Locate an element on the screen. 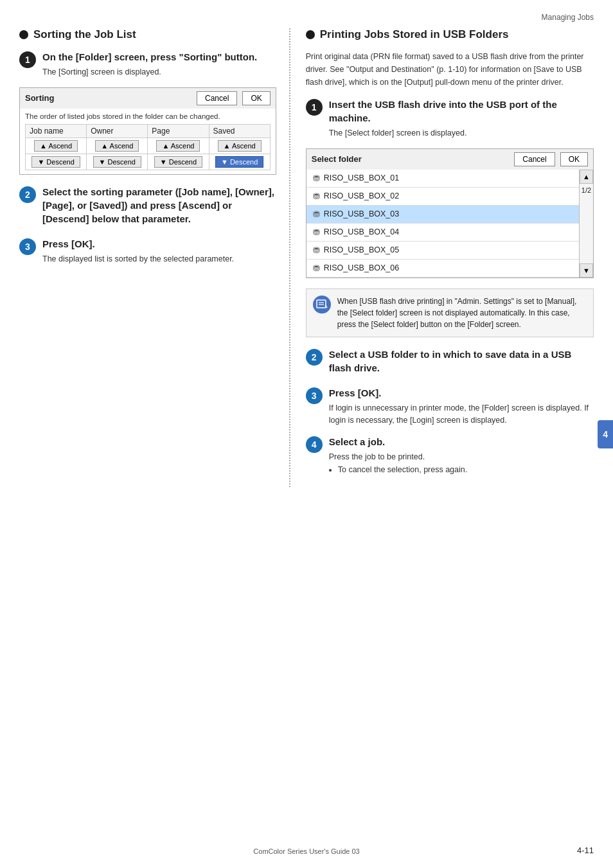 This screenshot has width=613, height=868. folder-icon-2: ⛃ is located at coordinates (316, 197).